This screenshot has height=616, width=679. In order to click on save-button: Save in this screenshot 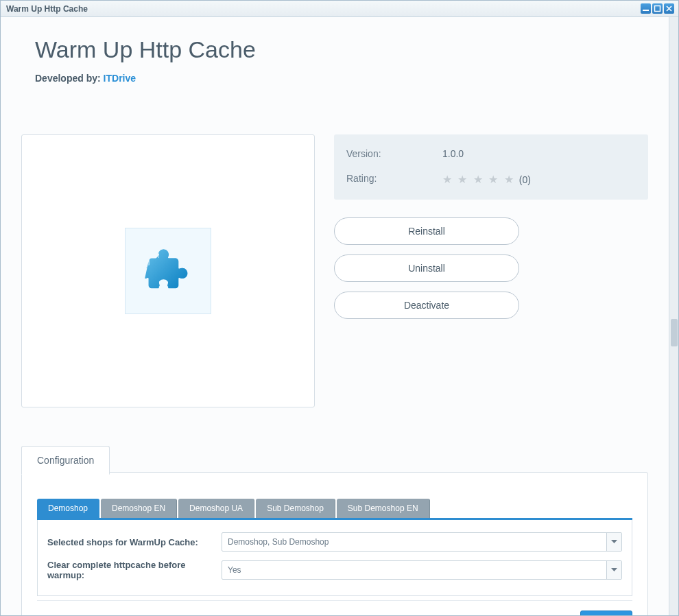, I will do `click(606, 613)`.